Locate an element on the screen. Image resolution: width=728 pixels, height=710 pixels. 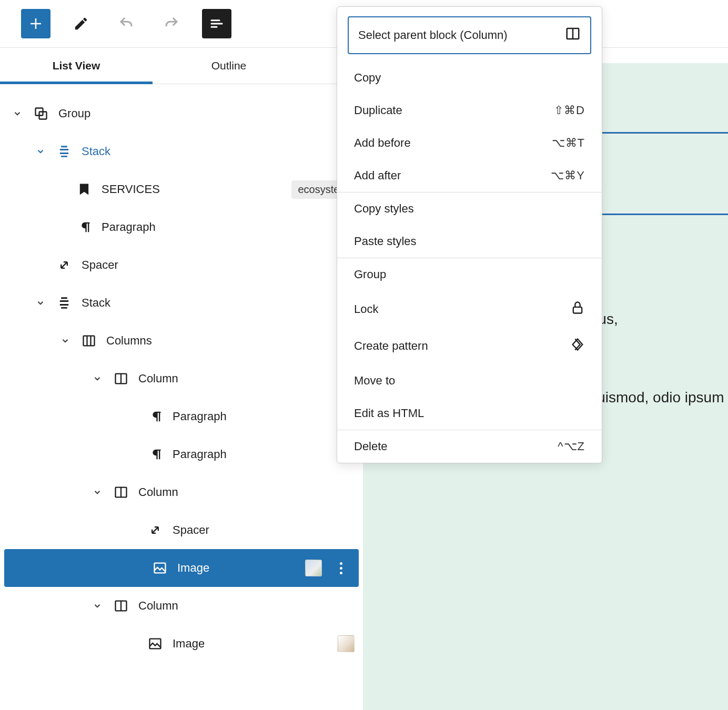
menu-edit-html: Edit as HTML is located at coordinates (469, 413).